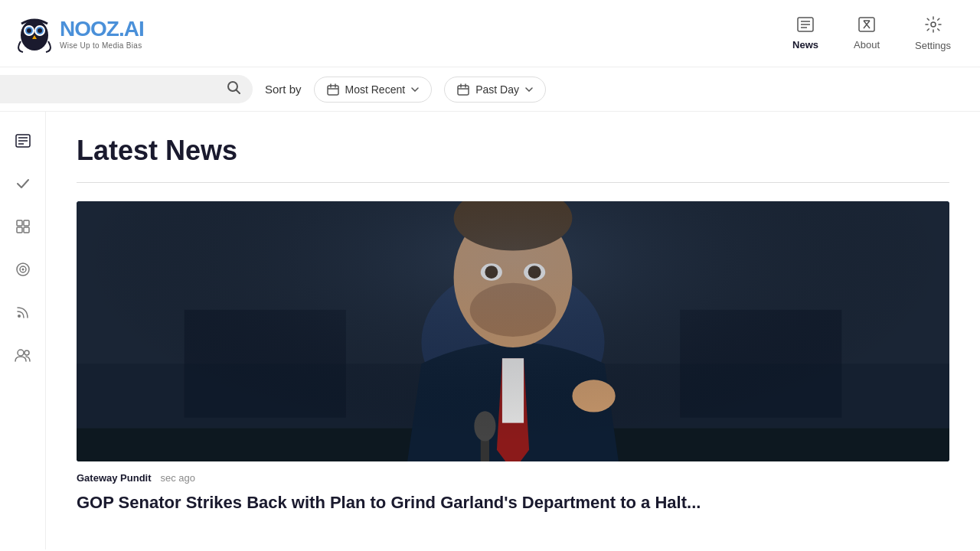  What do you see at coordinates (513, 151) in the screenshot?
I see `section-title: Latest News` at bounding box center [513, 151].